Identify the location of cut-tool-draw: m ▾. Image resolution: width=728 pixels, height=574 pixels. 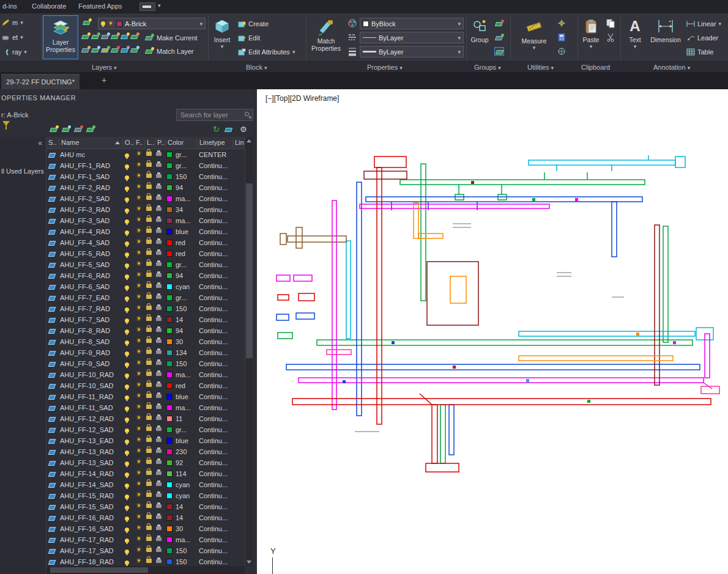
(12, 23).